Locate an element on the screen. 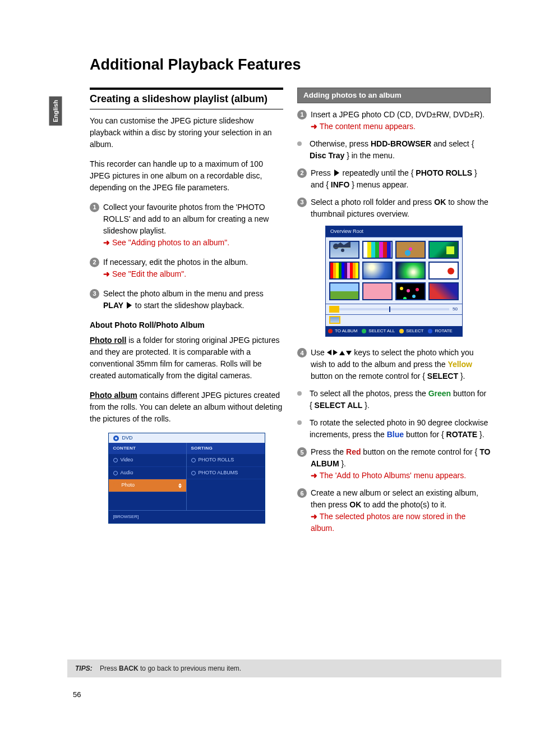  photo-album-label: Photo album is located at coordinates (113, 395).